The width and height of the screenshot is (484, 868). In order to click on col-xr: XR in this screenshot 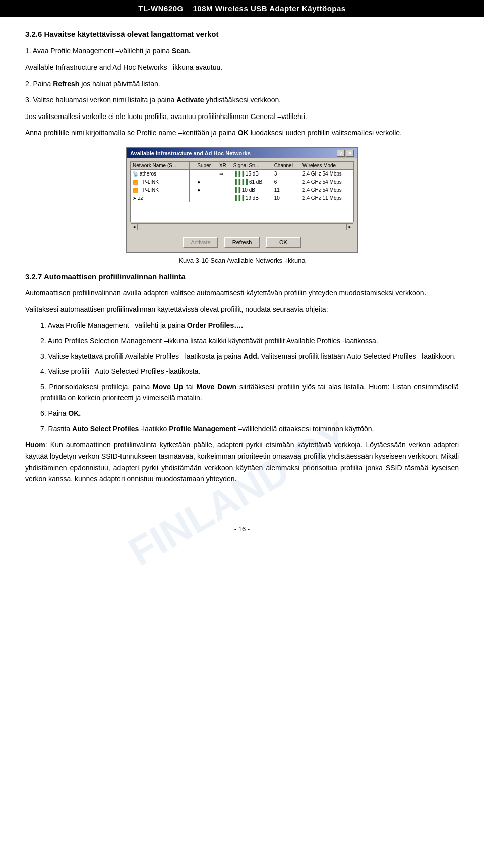, I will do `click(224, 166)`.